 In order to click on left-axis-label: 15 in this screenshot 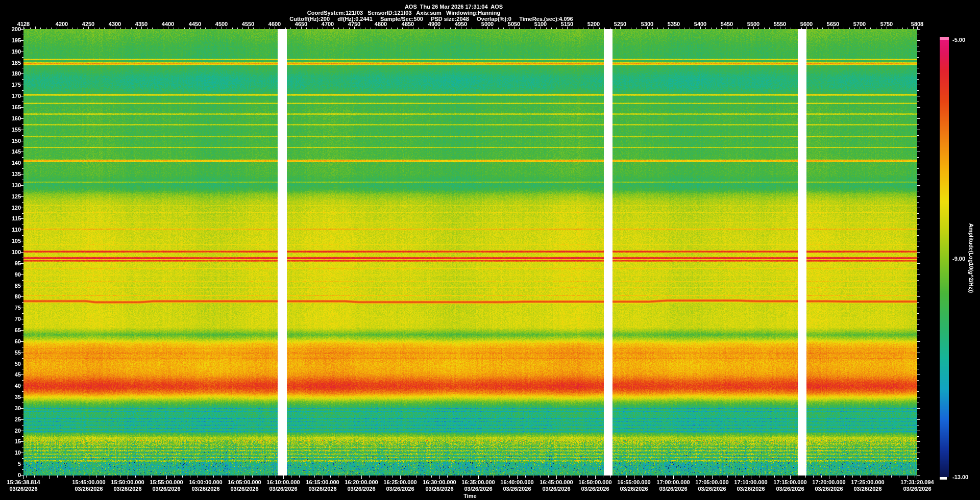, I will do `click(18, 442)`.